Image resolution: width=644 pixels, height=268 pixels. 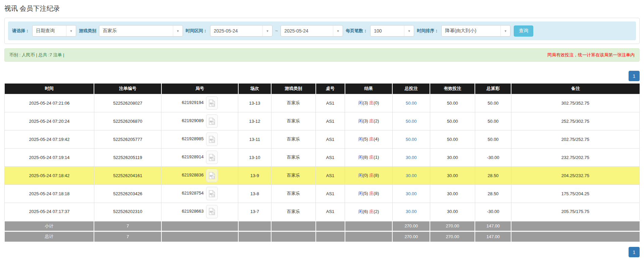 I want to click on round-number: 621928914, so click(x=193, y=157).